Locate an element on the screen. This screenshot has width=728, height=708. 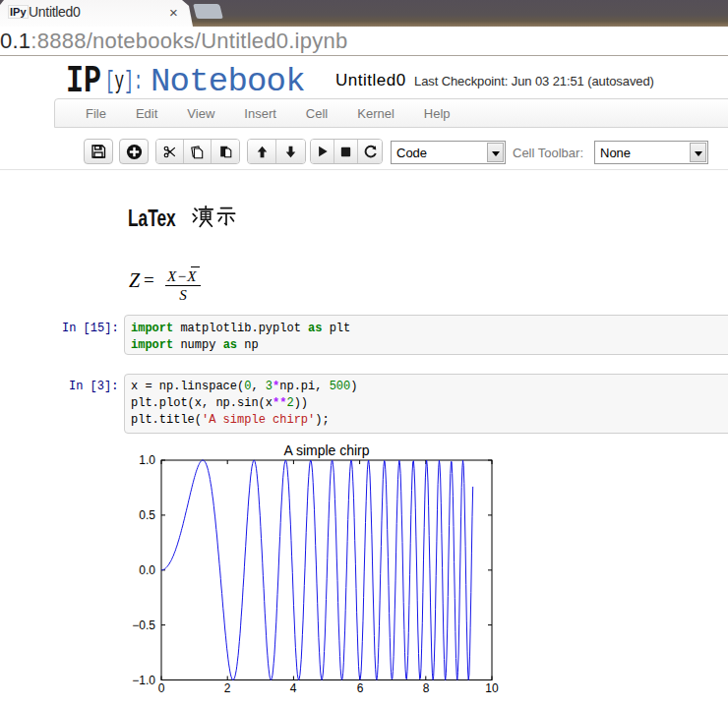
svg-text: 0.0 is located at coordinates (148, 570).